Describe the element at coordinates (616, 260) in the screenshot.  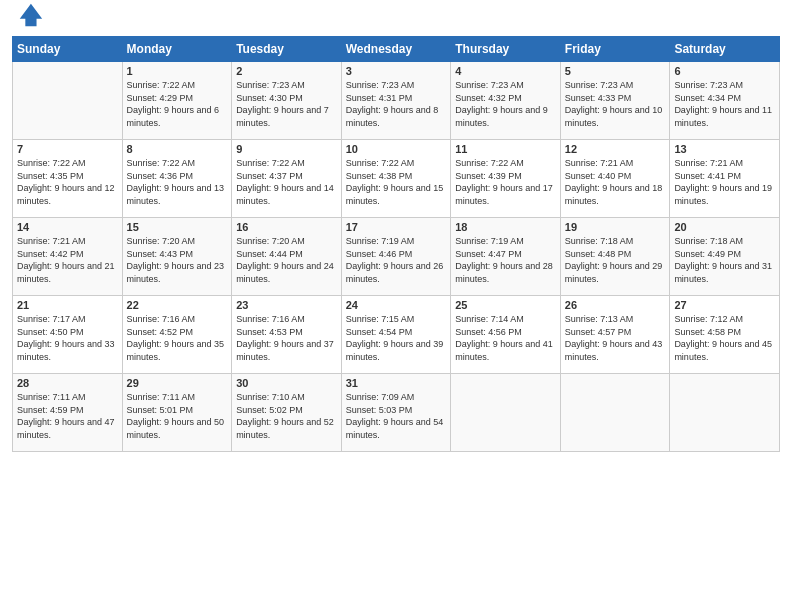
I see `cell-info: Sunrise: 7:18 AMSunset: 4:48 PMDaylight:…` at that location.